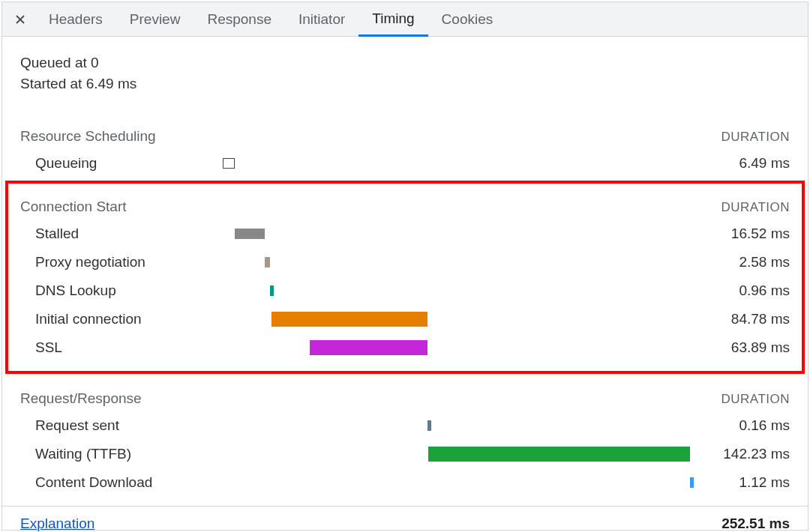 The image size is (810, 532). Describe the element at coordinates (405, 136) in the screenshot. I see `section-header: Resource SchedulingDURATION` at that location.